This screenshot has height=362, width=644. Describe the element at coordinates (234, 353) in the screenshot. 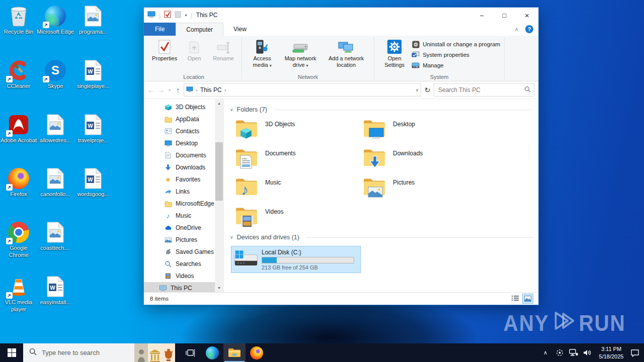

I see `taskbar-explorer-button` at that location.